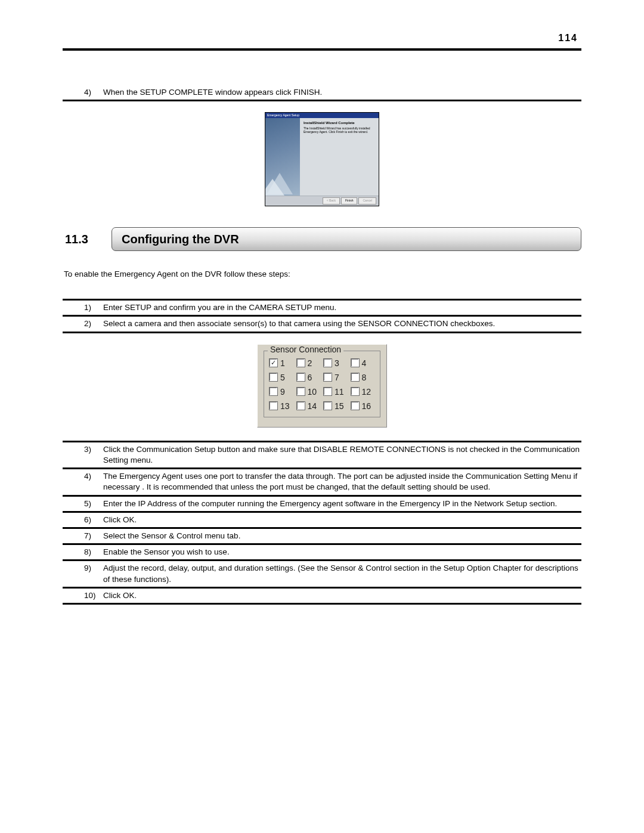 The height and width of the screenshot is (833, 644). Describe the element at coordinates (94, 552) in the screenshot. I see `instruction-number: 8)` at that location.